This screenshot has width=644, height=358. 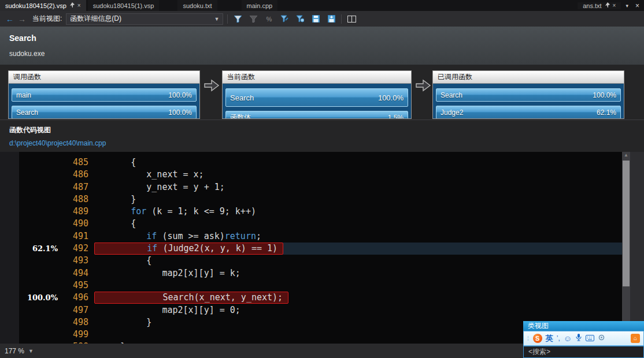 What do you see at coordinates (241, 77) in the screenshot?
I see `panel-title: 当前函数` at bounding box center [241, 77].